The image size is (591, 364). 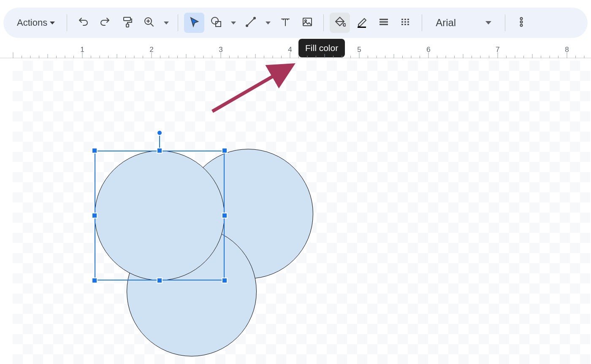 What do you see at coordinates (446, 23) in the screenshot?
I see `font-name-label: Arial` at bounding box center [446, 23].